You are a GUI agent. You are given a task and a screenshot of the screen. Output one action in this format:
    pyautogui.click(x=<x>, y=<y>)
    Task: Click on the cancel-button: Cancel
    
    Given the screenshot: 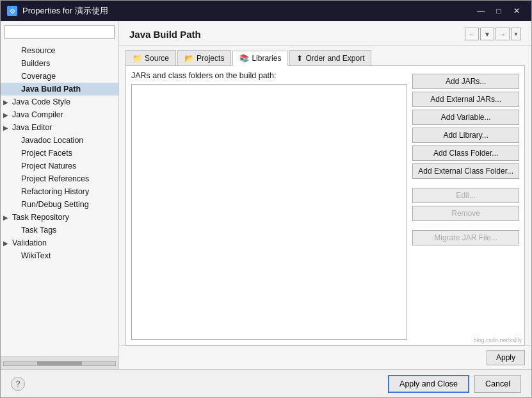 What is the action you would take?
    pyautogui.click(x=498, y=384)
    